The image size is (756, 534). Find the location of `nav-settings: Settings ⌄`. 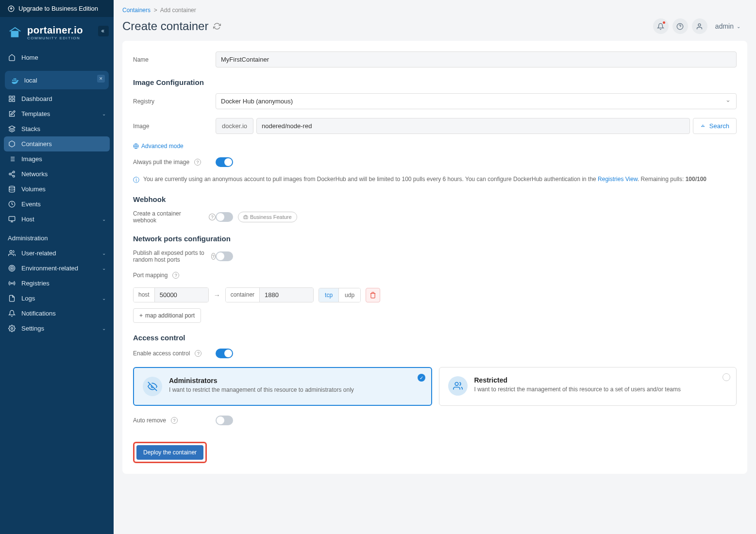

nav-settings: Settings ⌄ is located at coordinates (57, 328).